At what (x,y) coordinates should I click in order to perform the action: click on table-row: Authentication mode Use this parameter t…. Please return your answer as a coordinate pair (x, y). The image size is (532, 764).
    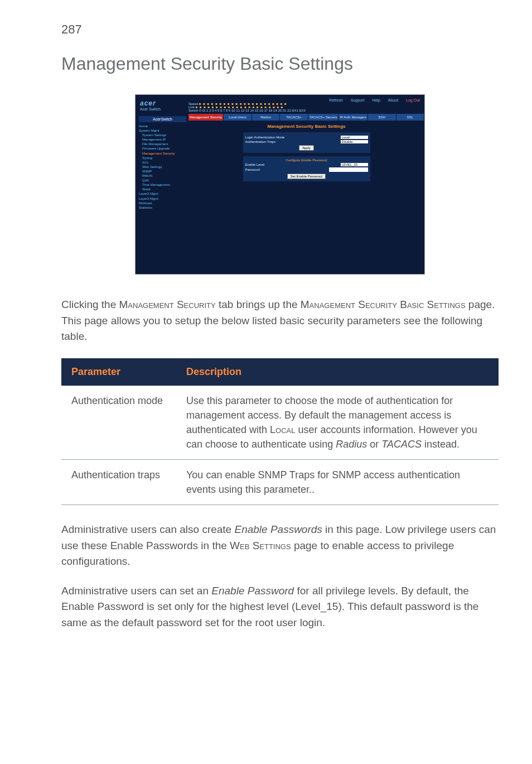
    Looking at the image, I should click on (280, 423).